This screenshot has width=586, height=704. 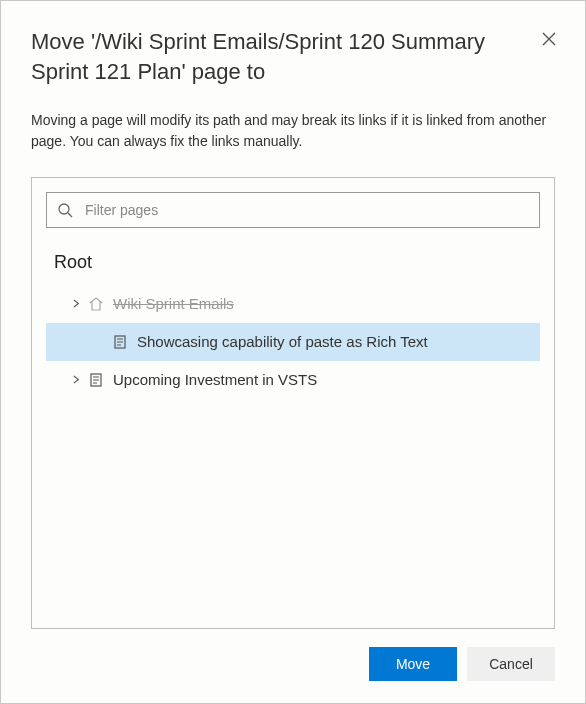 I want to click on home-icon, so click(x=96, y=304).